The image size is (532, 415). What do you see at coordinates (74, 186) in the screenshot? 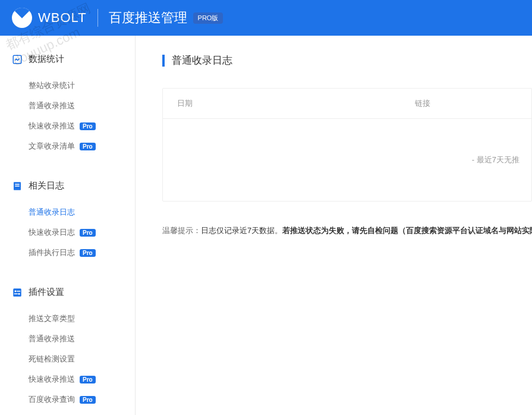
I see `nav-section-header-logs: 相关日志` at bounding box center [74, 186].